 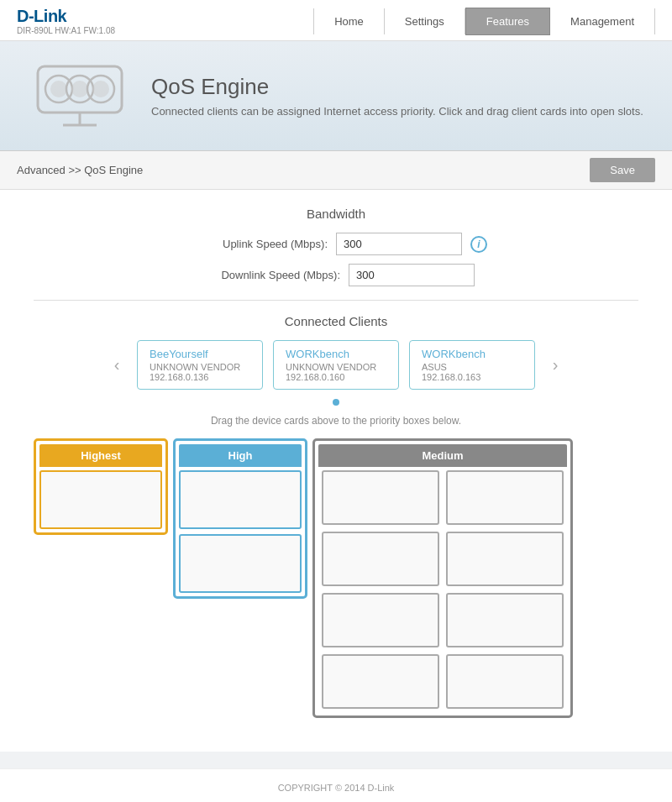 I want to click on save-button: Save, so click(x=622, y=170).